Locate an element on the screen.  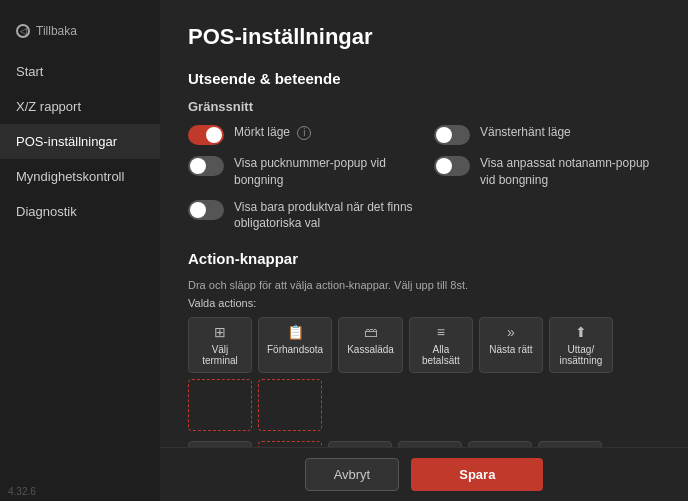
version-label: 4.32.6 is located at coordinates (22, 492).